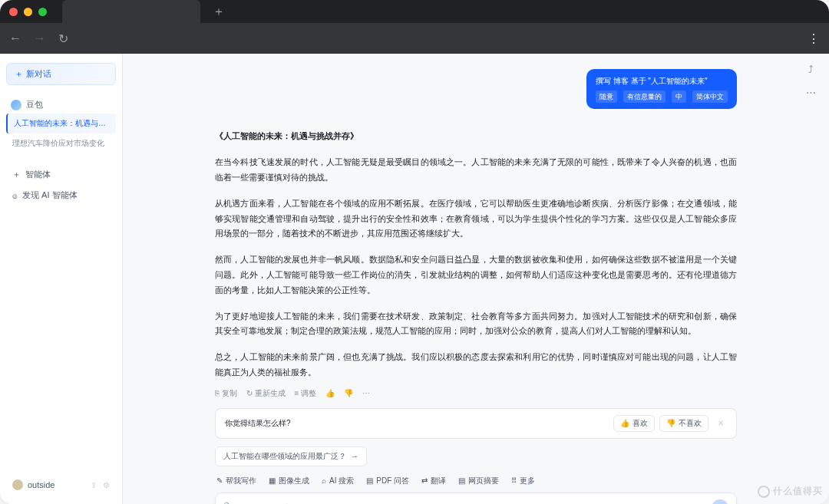 The image size is (829, 504). What do you see at coordinates (43, 12) in the screenshot?
I see `maximize-window-button` at bounding box center [43, 12].